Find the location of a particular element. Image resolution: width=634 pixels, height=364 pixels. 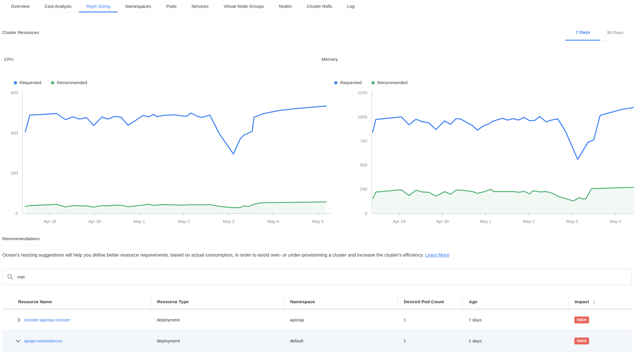

memory-legend: Requested Recommended is located at coordinates (484, 83).